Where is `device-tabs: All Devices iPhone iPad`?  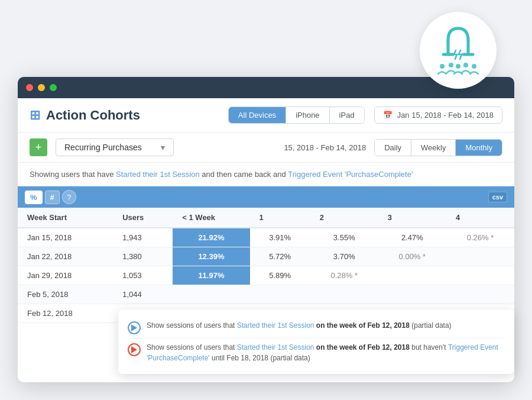
device-tabs: All Devices iPhone iPad is located at coordinates (297, 115).